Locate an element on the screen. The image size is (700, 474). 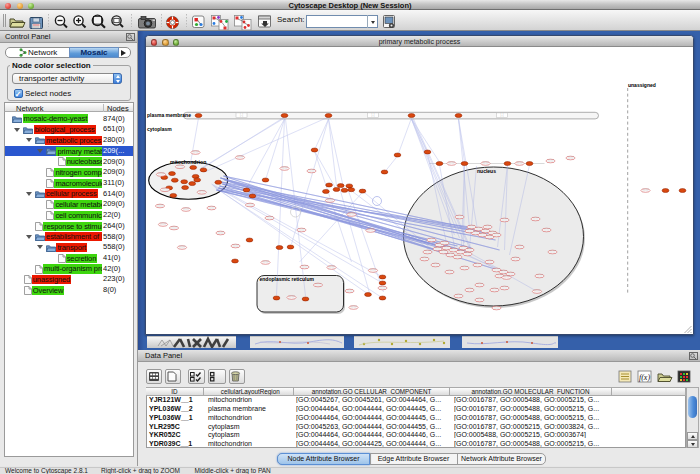
svg-text: unassigned is located at coordinates (642, 85).